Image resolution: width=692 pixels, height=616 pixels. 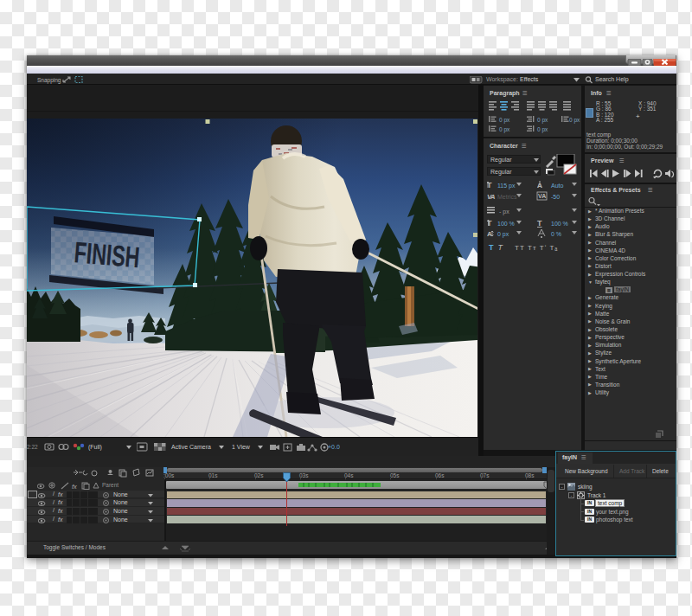 What do you see at coordinates (107, 255) in the screenshot?
I see `svg-text: FINISH` at bounding box center [107, 255].